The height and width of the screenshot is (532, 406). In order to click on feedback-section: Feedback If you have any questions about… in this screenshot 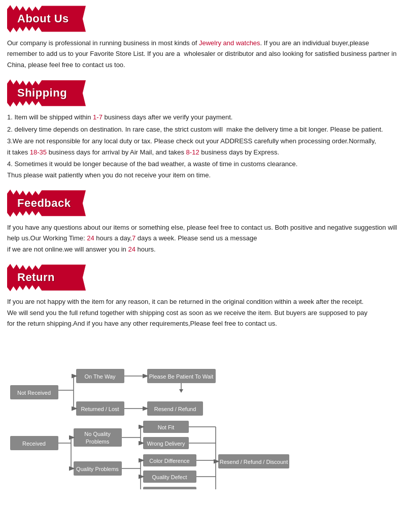, I will do `click(203, 222)`.